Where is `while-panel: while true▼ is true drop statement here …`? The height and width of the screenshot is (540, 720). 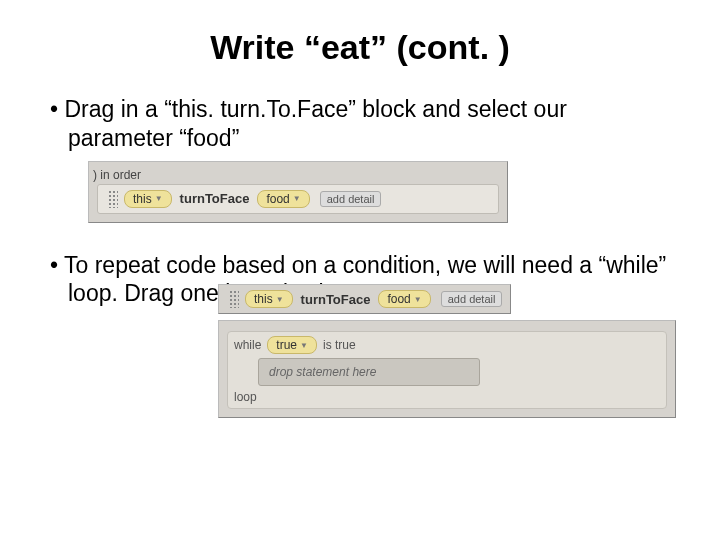
while-panel: while true▼ is true drop statement here … is located at coordinates (447, 369).